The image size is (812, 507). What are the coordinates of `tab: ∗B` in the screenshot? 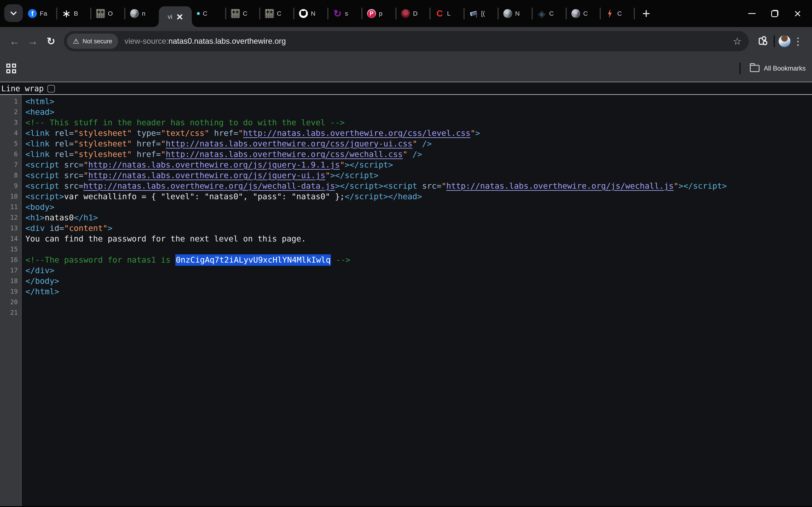 It's located at (74, 13).